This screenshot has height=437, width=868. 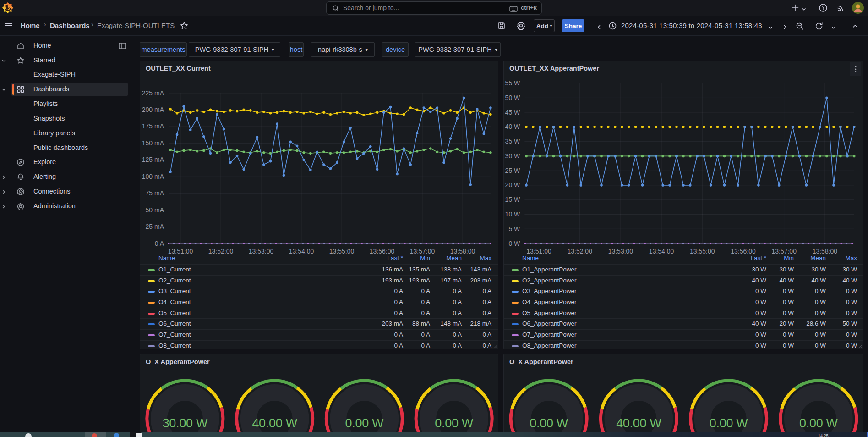 What do you see at coordinates (153, 93) in the screenshot?
I see `svg-text: 225 mA` at bounding box center [153, 93].